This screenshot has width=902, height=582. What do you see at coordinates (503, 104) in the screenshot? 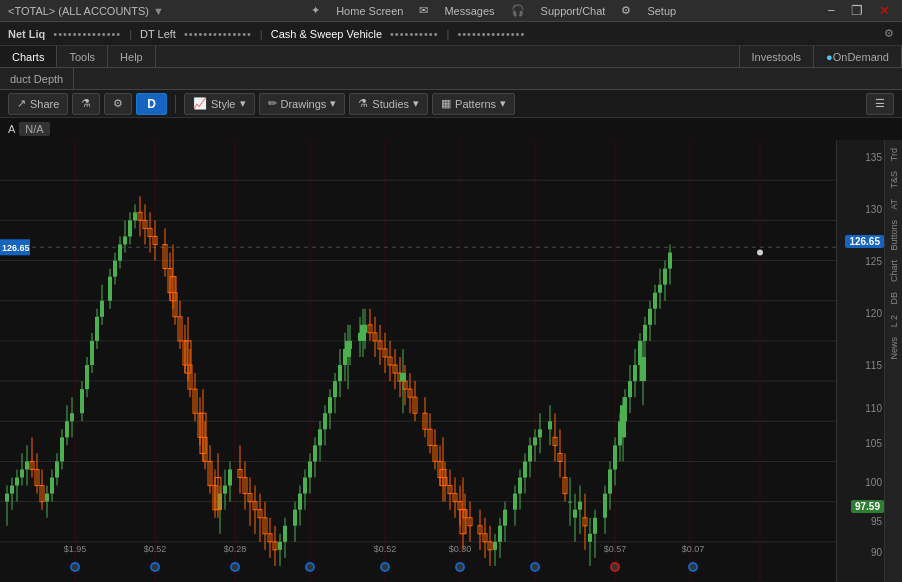
I see `chevron-down-4-icon: ▾` at bounding box center [503, 104].